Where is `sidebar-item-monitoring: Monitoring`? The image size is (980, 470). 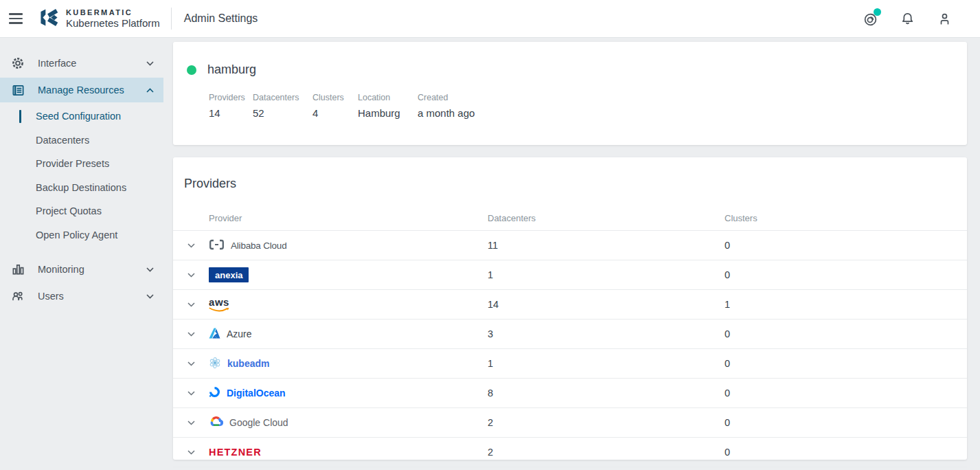 sidebar-item-monitoring: Monitoring is located at coordinates (82, 269).